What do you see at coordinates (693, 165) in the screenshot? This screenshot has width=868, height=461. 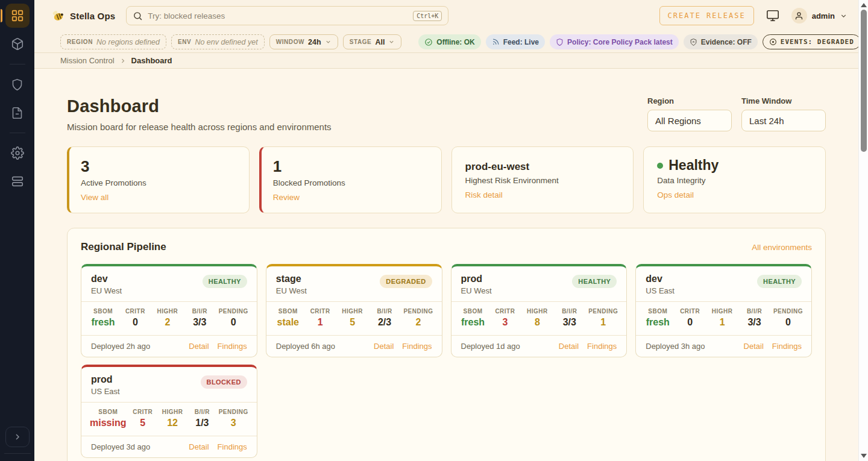 I see `data-integrity-value: Healthy` at bounding box center [693, 165].